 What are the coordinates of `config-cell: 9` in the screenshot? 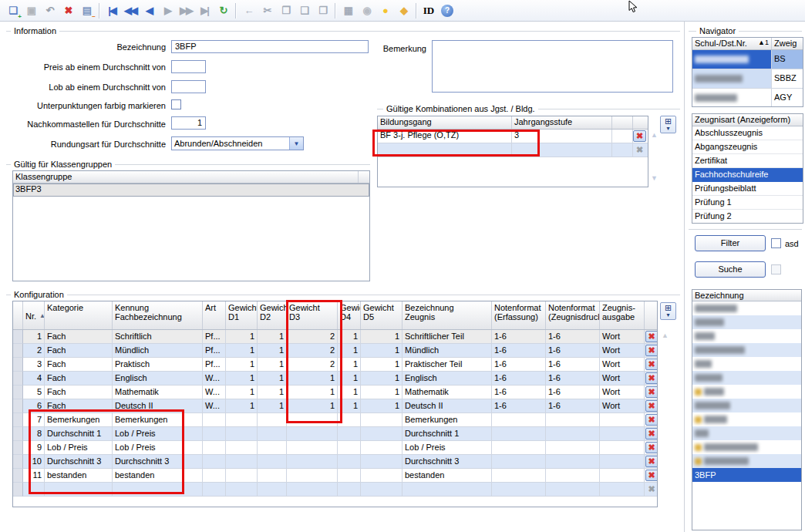 It's located at (34, 448).